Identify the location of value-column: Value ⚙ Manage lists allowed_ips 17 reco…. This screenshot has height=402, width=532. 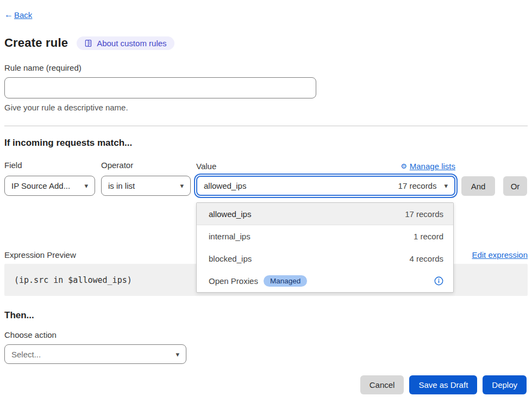
(326, 178).